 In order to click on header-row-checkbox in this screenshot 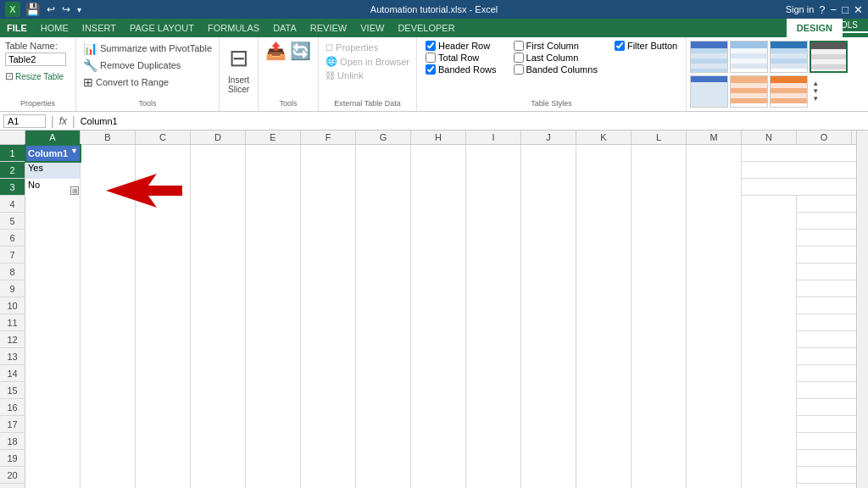, I will do `click(431, 46)`.